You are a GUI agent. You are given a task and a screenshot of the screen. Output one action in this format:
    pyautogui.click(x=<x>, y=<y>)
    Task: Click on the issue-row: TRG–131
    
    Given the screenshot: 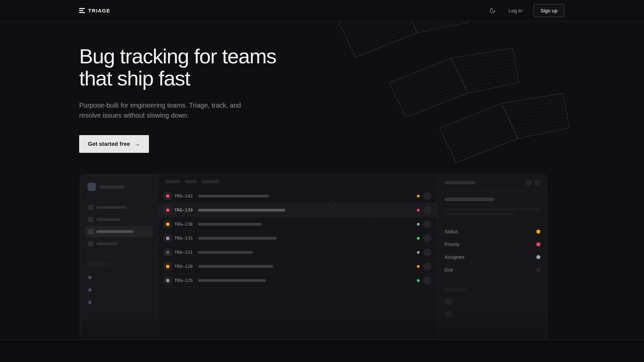 What is the action you would take?
    pyautogui.click(x=298, y=252)
    